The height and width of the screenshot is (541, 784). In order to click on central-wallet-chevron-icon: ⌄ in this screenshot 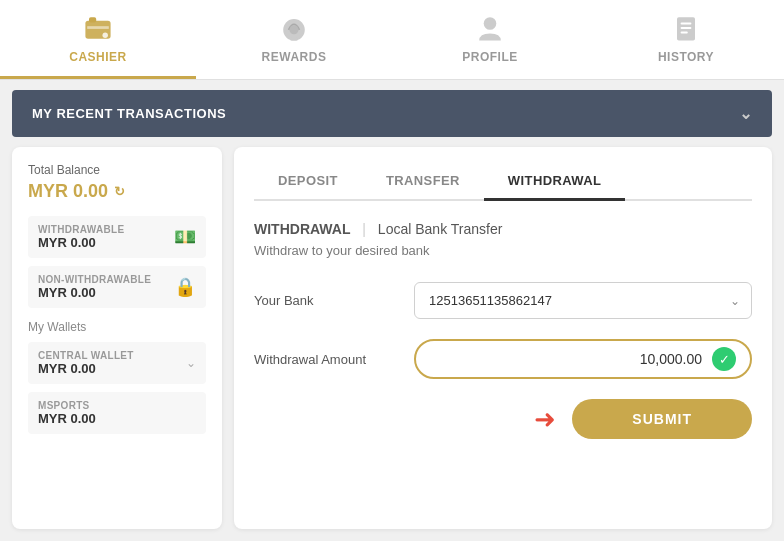, I will do `click(191, 363)`.